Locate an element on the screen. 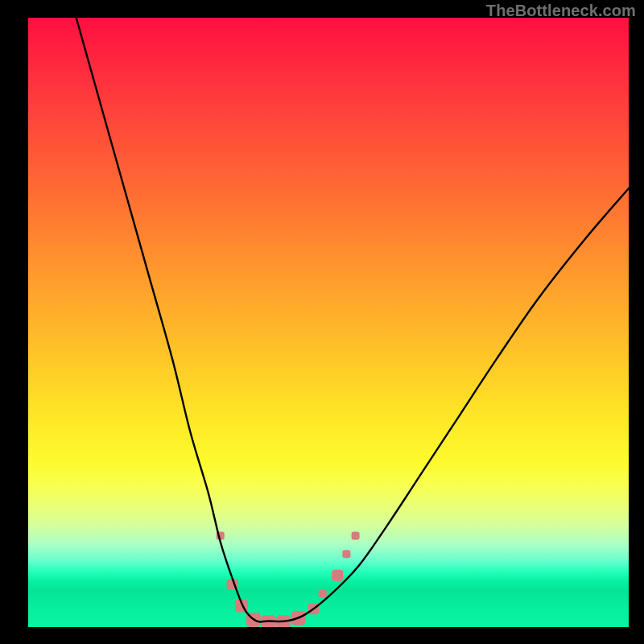  frame-border-left is located at coordinates (14, 322).